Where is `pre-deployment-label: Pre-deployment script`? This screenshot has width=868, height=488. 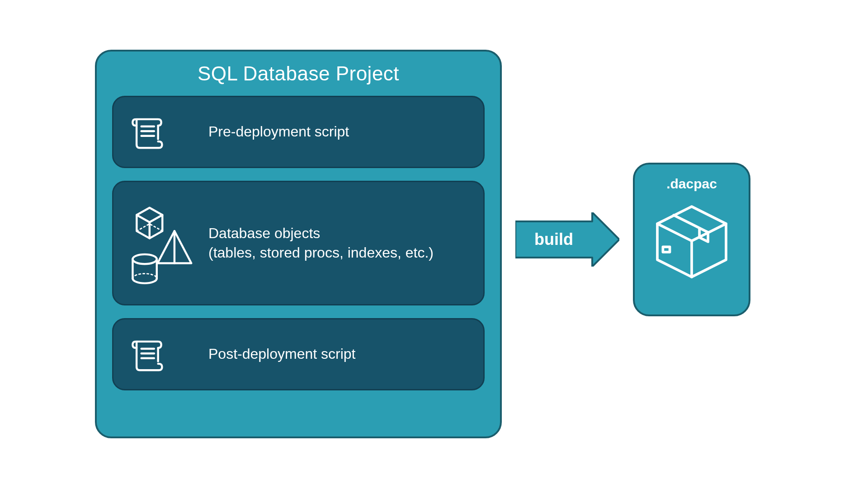
pre-deployment-label: Pre-deployment script is located at coordinates (278, 132).